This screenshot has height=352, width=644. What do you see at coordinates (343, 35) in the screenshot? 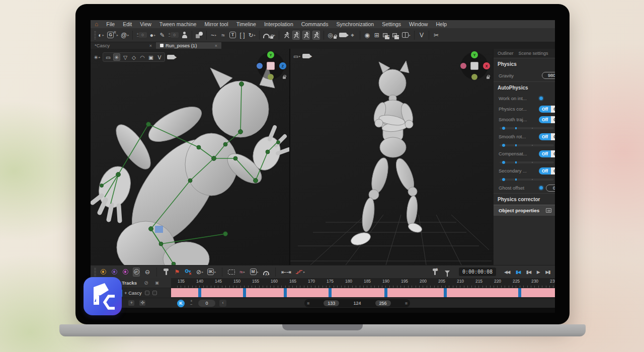
I see `camera-tool-icon` at bounding box center [343, 35].